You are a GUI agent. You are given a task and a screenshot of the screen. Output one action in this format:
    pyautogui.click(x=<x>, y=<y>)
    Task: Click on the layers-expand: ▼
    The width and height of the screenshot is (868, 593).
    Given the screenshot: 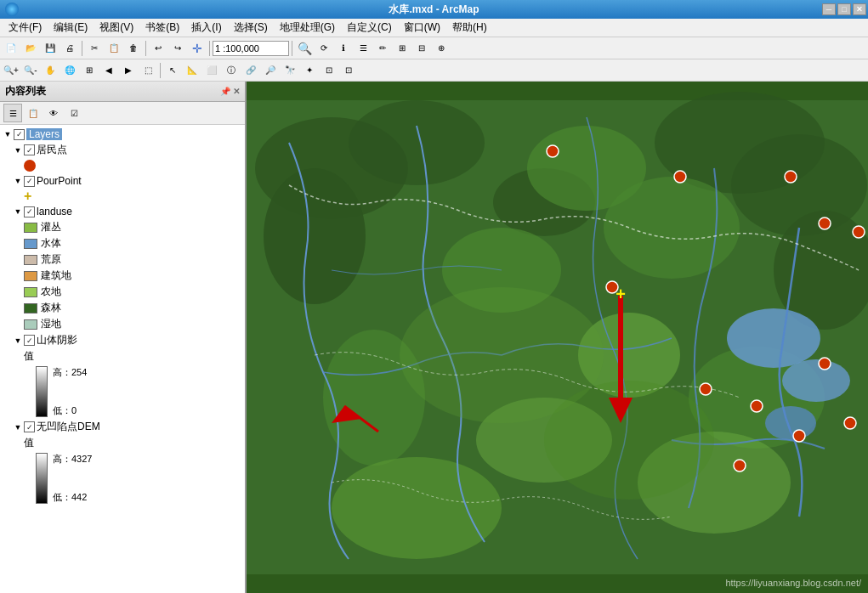 What is the action you would take?
    pyautogui.click(x=8, y=134)
    